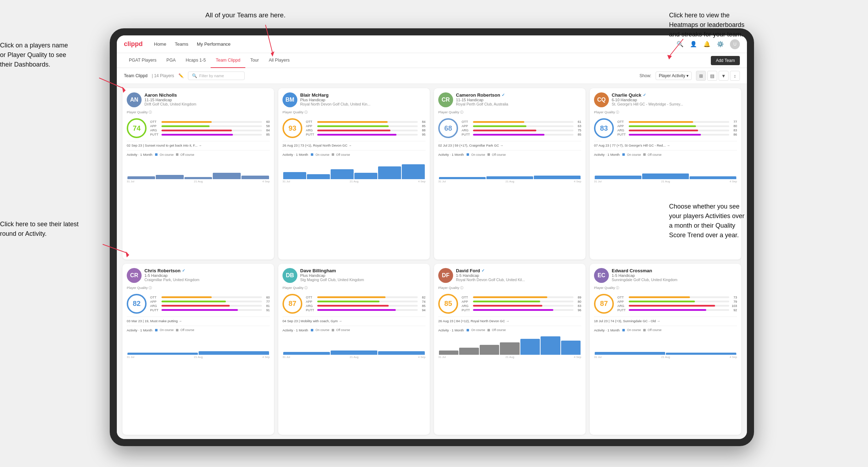 This screenshot has width=868, height=467. I want to click on chart-label-start: 31 Jul, so click(442, 357).